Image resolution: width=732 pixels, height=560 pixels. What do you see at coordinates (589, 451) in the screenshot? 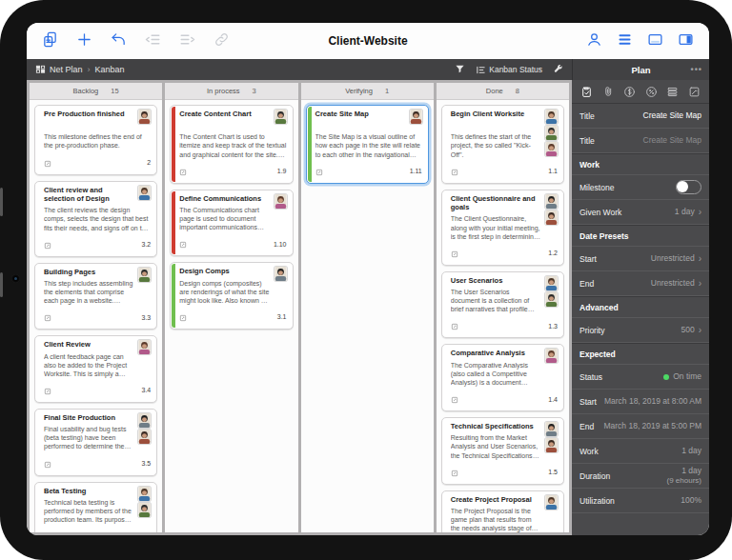
I see `field-label: Work` at bounding box center [589, 451].